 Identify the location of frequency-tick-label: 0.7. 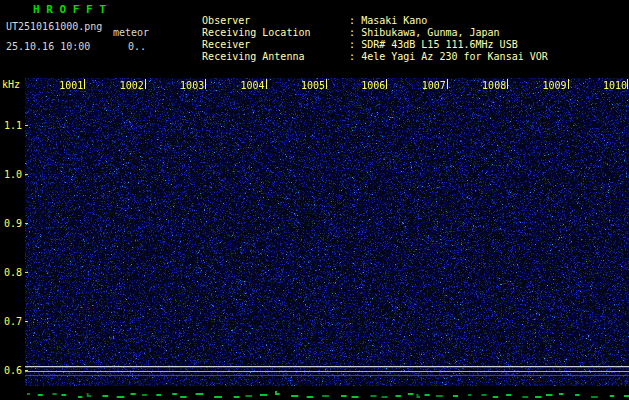
(11, 322).